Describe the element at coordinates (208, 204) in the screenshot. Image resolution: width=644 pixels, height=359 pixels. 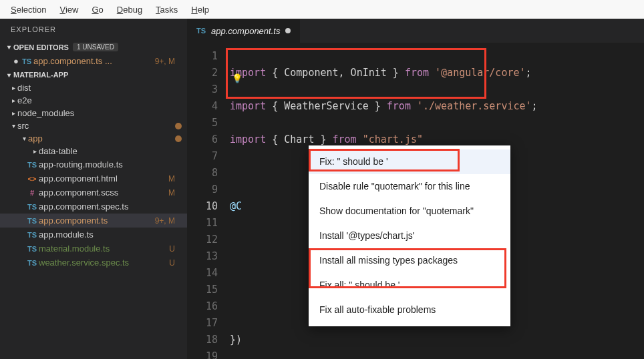
I see `line-gutter: 12345678910111213141516171819` at that location.